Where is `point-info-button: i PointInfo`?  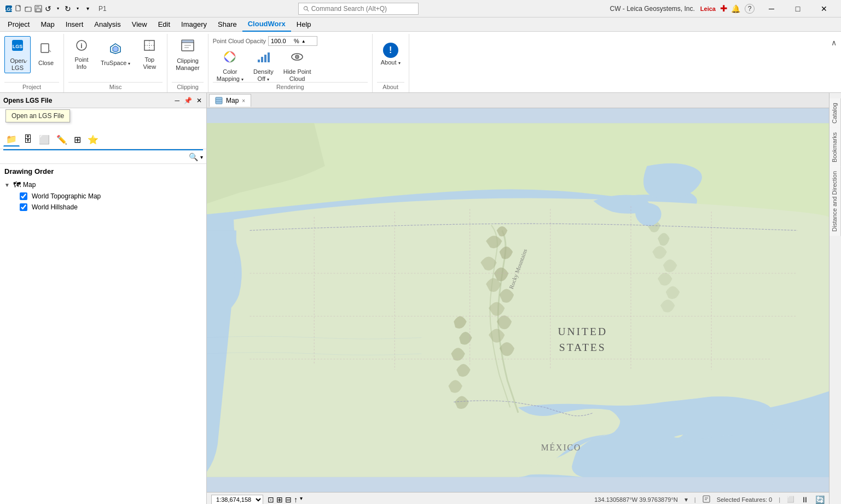
point-info-button: i PointInfo is located at coordinates (82, 55).